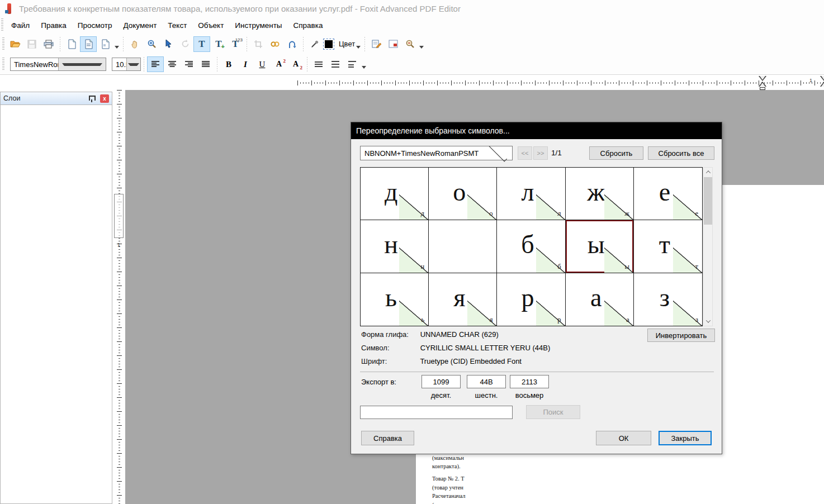 This screenshot has width=824, height=504. What do you see at coordinates (58, 64) in the screenshot?
I see `font-family-select: TimesNewRomanPSMT` at bounding box center [58, 64].